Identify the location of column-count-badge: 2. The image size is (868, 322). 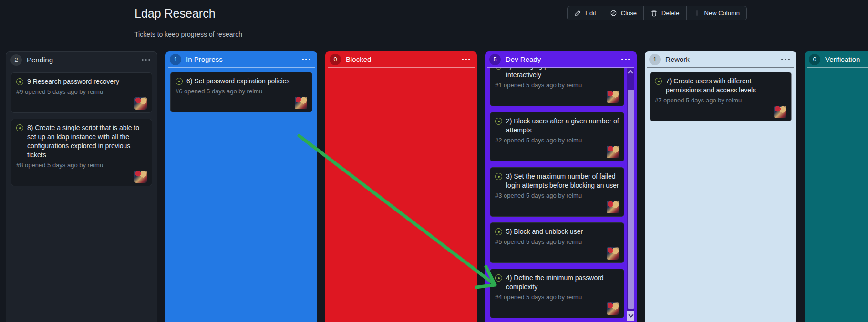
(16, 60).